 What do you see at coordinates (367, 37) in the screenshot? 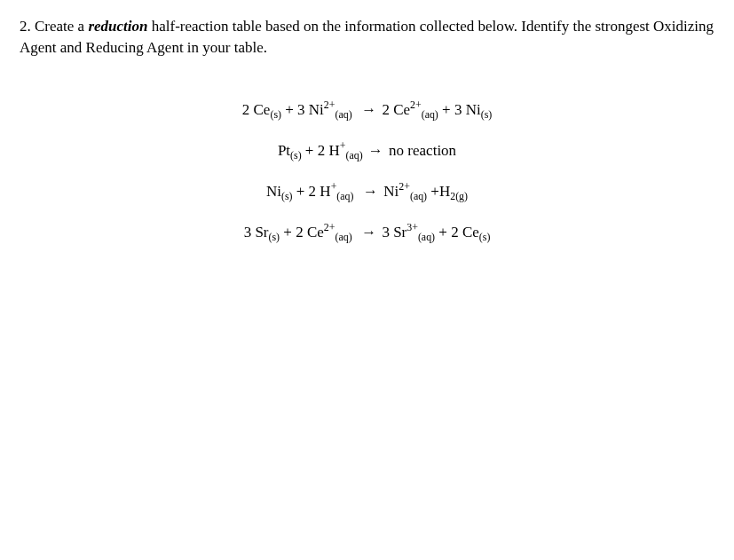
I see `question-prompt: 2. Create a reduction half-reaction tabl…` at bounding box center [367, 37].